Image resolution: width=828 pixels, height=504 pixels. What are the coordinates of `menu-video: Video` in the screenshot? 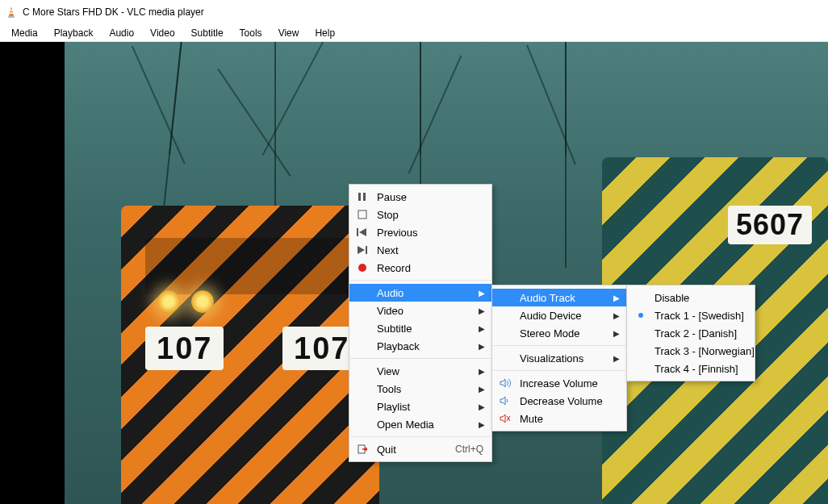 It's located at (162, 33).